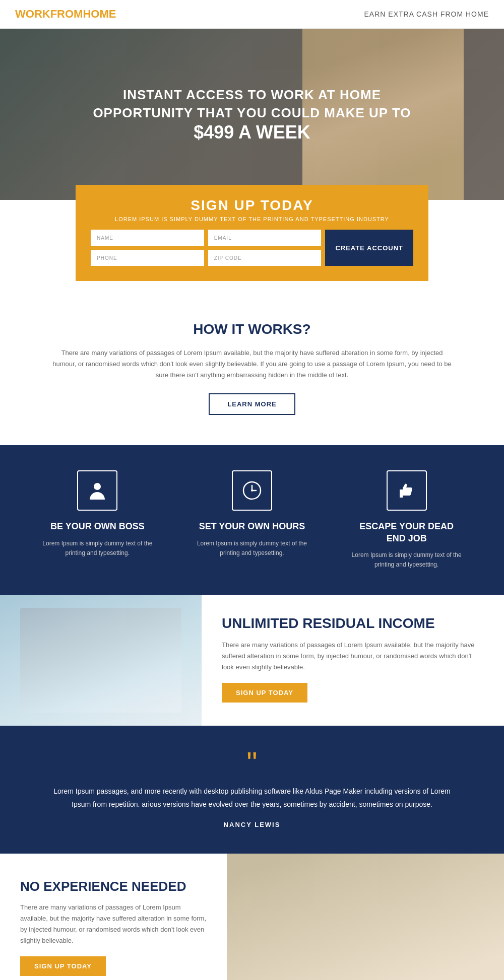 Image resolution: width=504 pixels, height=980 pixels. What do you see at coordinates (252, 790) in the screenshot?
I see `testimonial-section: " Lorem Ipsum passages, and more recentl…` at bounding box center [252, 790].